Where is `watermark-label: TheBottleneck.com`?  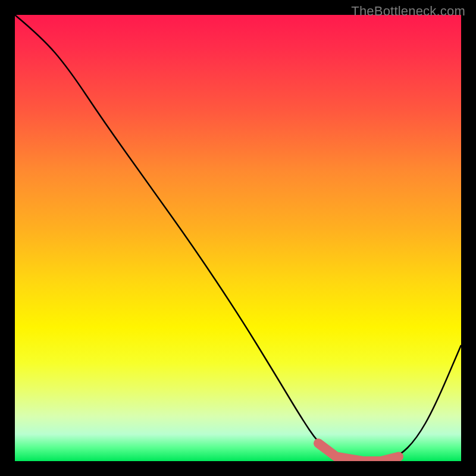 watermark-label: TheBottleneck.com is located at coordinates (408, 11).